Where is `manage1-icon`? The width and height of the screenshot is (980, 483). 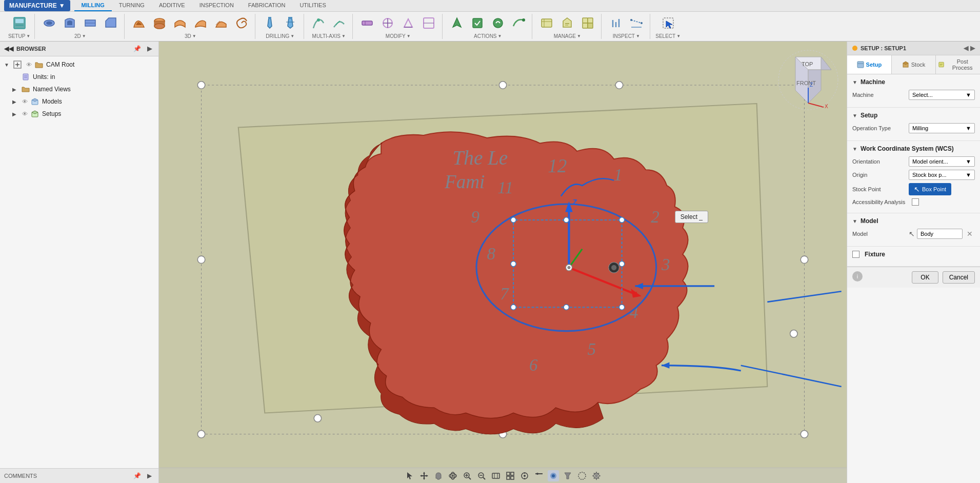
manage1-icon is located at coordinates (547, 23).